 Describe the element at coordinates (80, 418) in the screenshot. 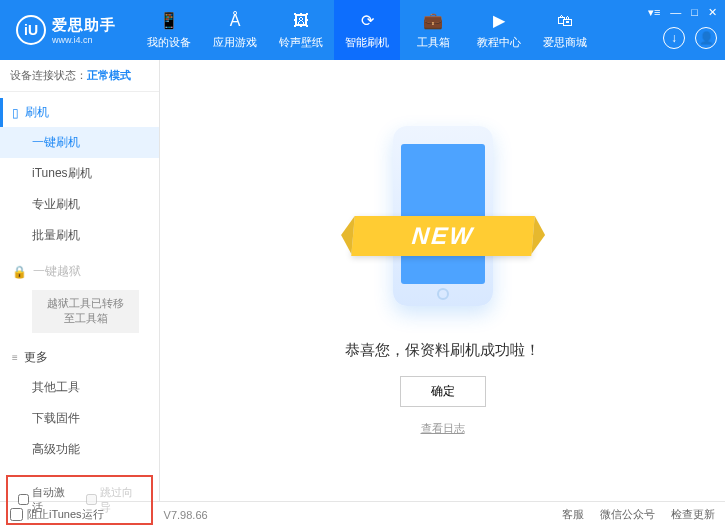

I see `sidebar-item-firmware: 下载固件` at that location.